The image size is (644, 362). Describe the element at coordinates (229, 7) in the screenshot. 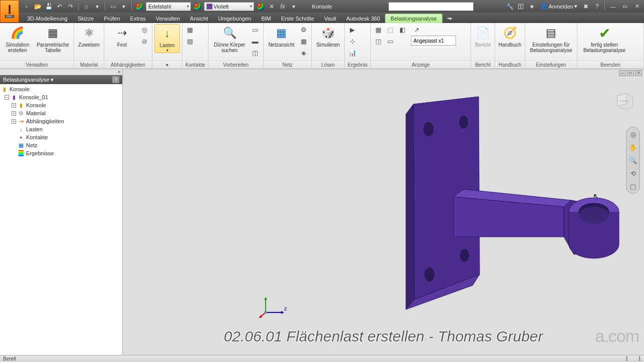

I see `appearance-dropdown: Violett` at that location.